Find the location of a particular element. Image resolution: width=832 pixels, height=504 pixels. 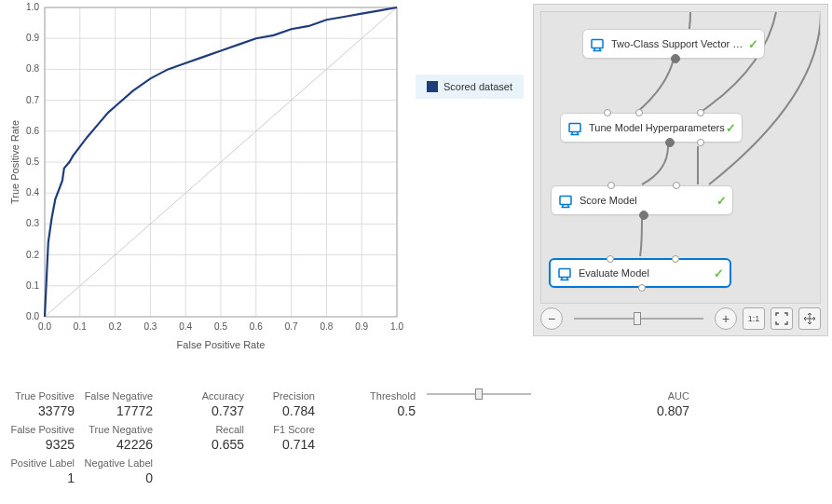

metric-label: True Negative is located at coordinates (116, 429).